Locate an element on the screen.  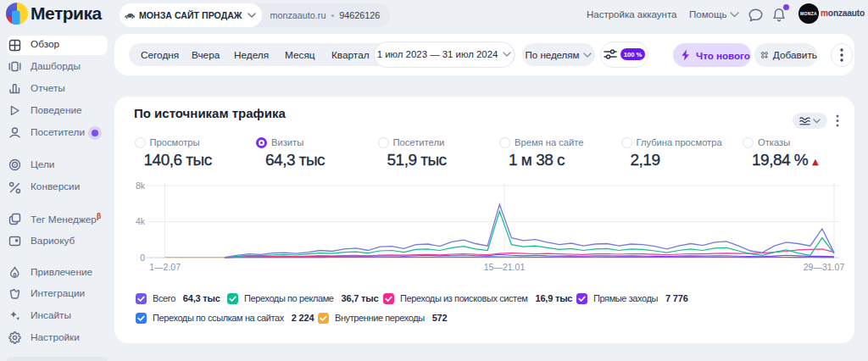
svg-text: 0 is located at coordinates (142, 258).